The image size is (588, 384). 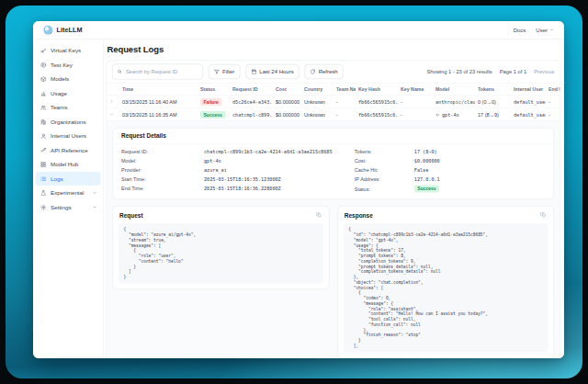 What do you see at coordinates (68, 94) in the screenshot?
I see `sidebar-item-usage: Usage` at bounding box center [68, 94].